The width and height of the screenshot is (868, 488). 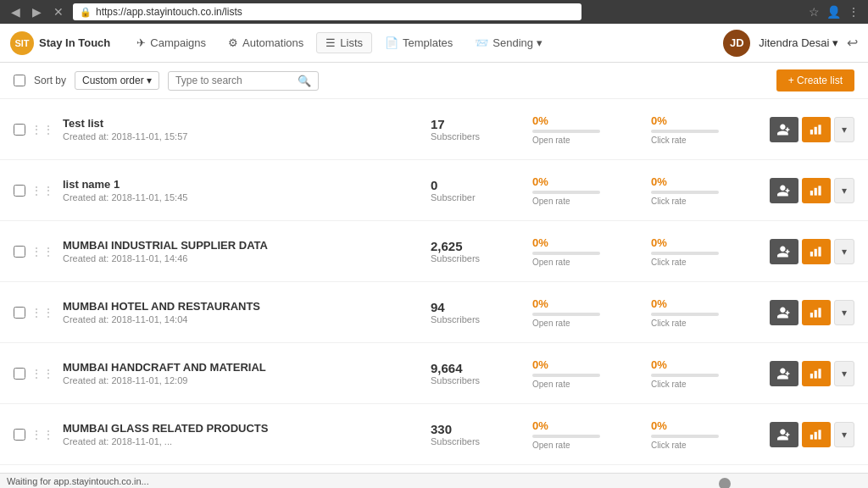 What do you see at coordinates (834, 12) in the screenshot?
I see `account-button: 👤` at bounding box center [834, 12].